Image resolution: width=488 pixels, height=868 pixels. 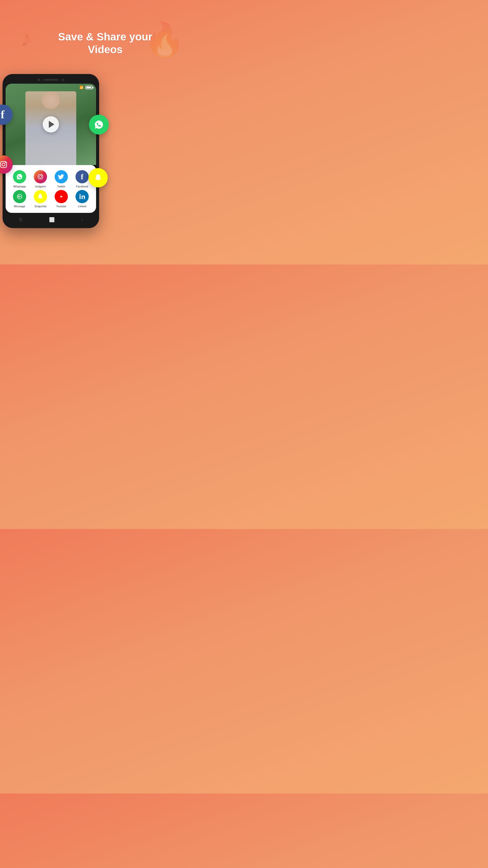 What do you see at coordinates (61, 199) in the screenshot?
I see `share-item-youtube: Youtube` at bounding box center [61, 199].